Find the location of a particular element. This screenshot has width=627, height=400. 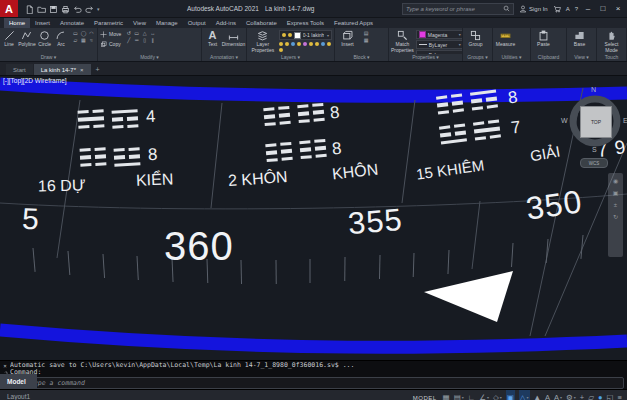

text-button: AText is located at coordinates (212, 39).